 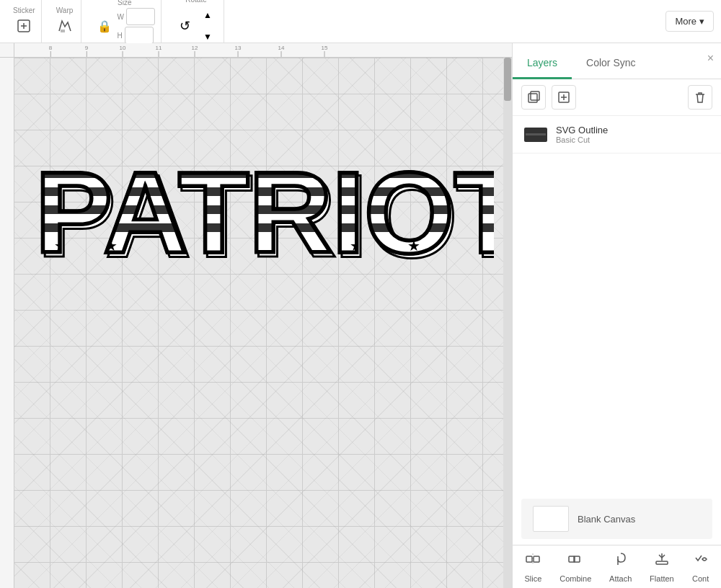 What do you see at coordinates (686, 22) in the screenshot?
I see `more-label: More` at bounding box center [686, 22].